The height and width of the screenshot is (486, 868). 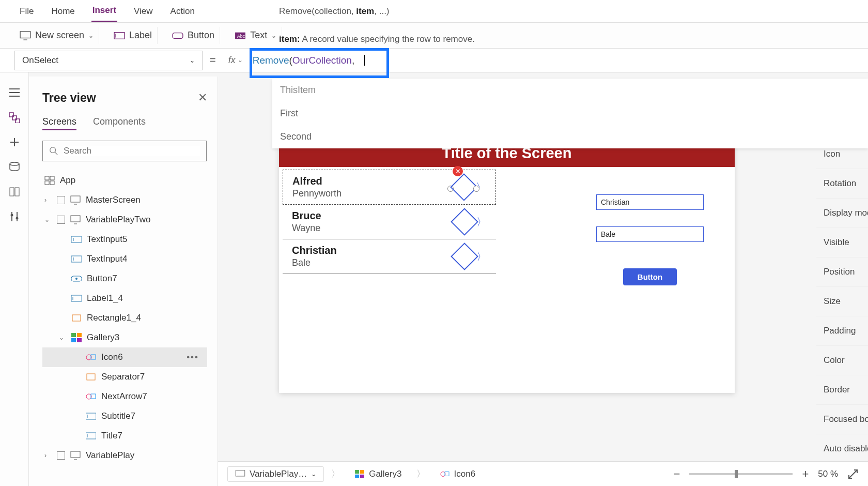 I want to click on property-row: Border, so click(x=842, y=390).